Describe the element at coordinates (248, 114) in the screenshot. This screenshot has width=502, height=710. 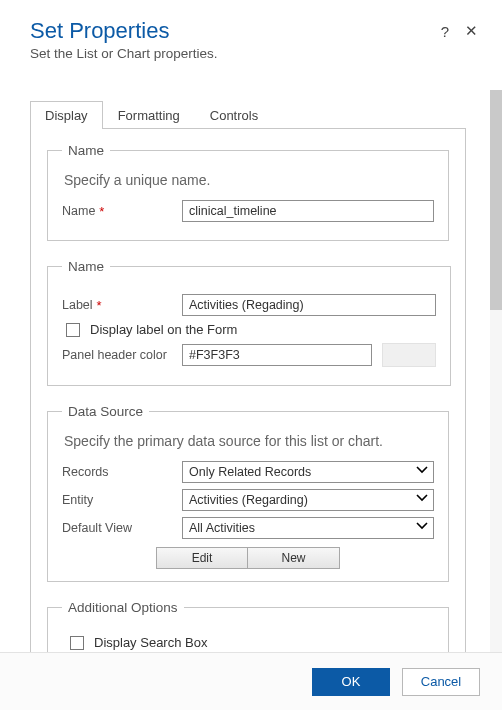
I see `tab-strip: Display Formatting Controls` at that location.